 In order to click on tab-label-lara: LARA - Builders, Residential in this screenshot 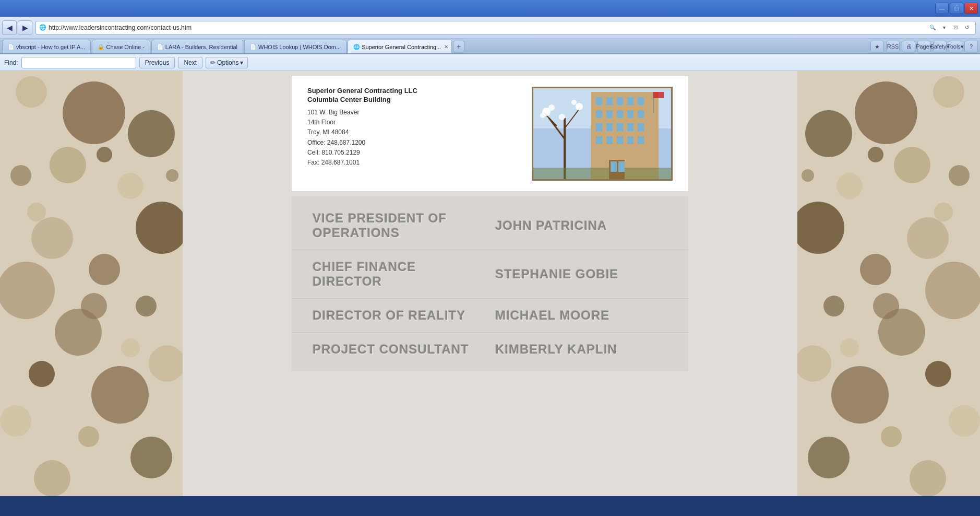, I will do `click(201, 47)`.